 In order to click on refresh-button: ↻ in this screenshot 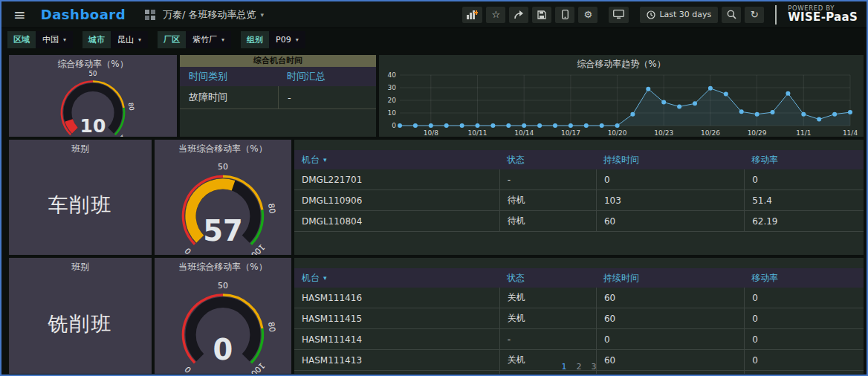, I will do `click(754, 15)`.